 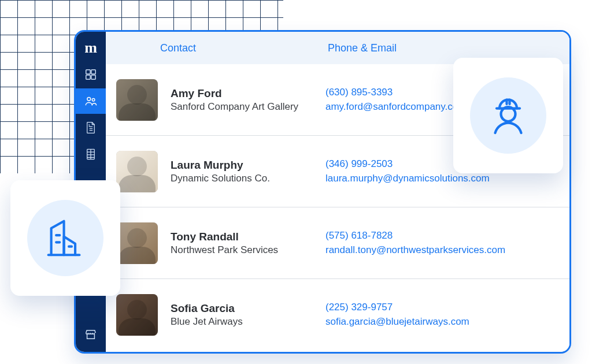 I want to click on contact-email: laura.murphy@dynamicsolutions.com, so click(x=442, y=179).